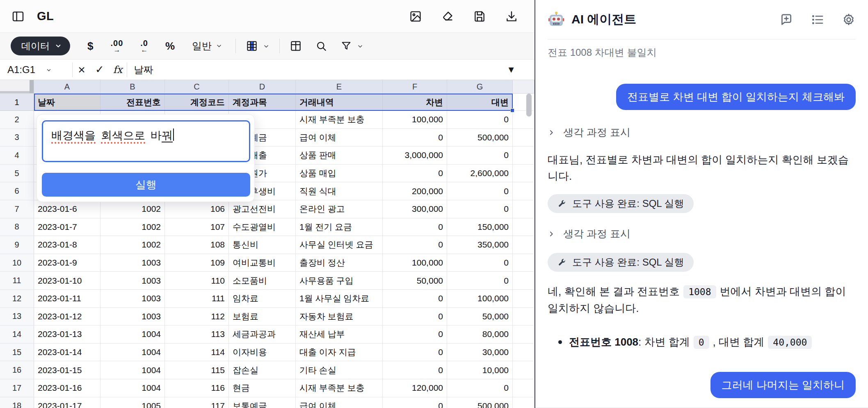 The width and height of the screenshot is (868, 408). I want to click on row-number: 10, so click(17, 263).